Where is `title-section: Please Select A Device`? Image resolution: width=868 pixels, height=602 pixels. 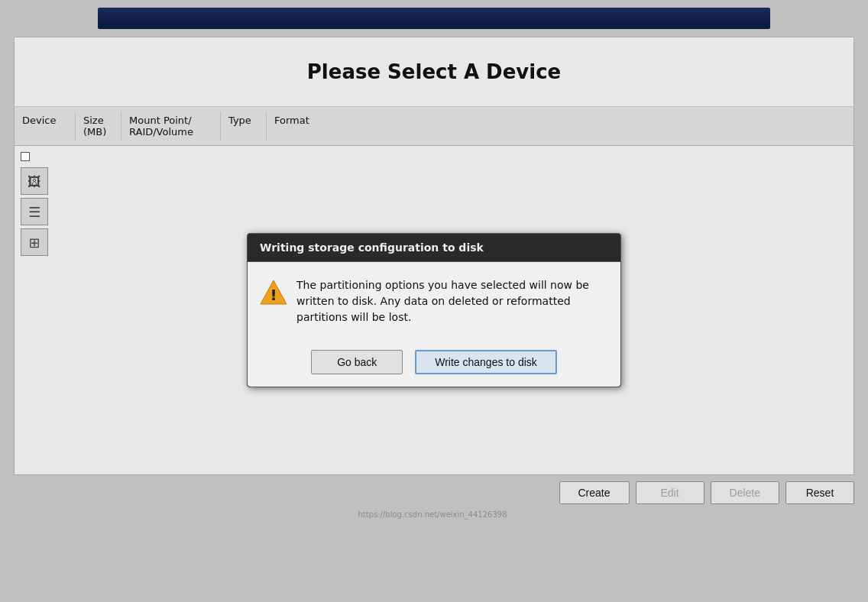 title-section: Please Select A Device is located at coordinates (434, 72).